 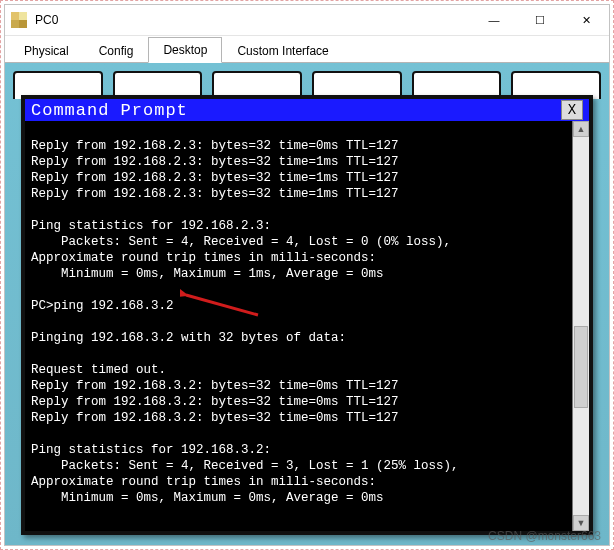 What do you see at coordinates (544, 536) in the screenshot?
I see `watermark: CSDN @monster663` at bounding box center [544, 536].